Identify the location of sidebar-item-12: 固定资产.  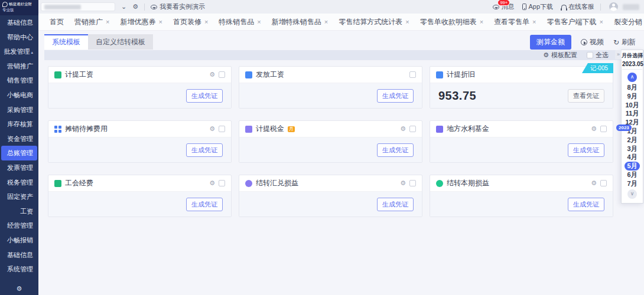
(19, 197).